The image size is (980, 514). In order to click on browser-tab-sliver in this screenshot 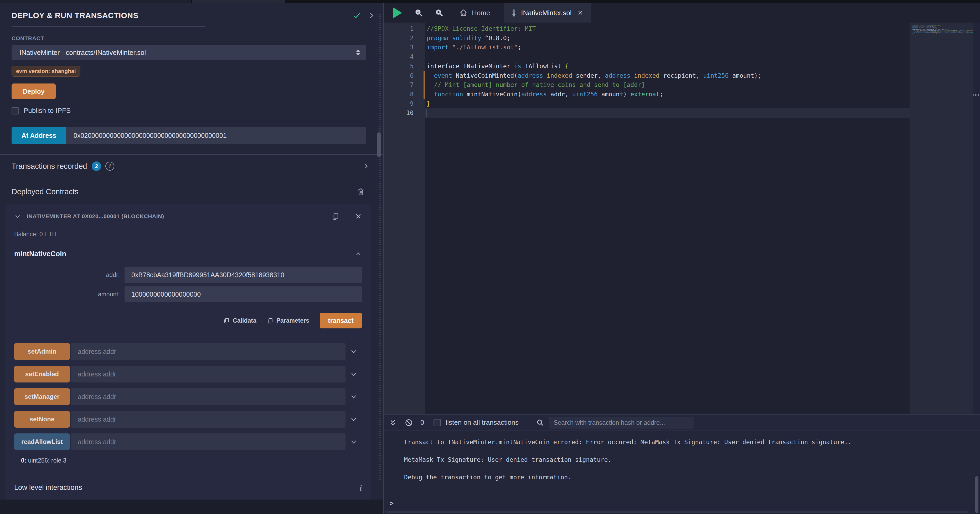, I will do `click(239, 2)`.